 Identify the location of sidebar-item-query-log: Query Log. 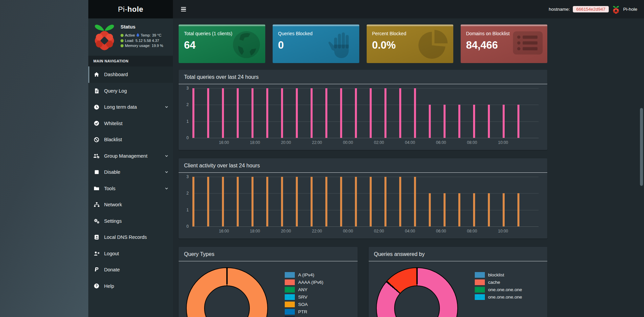
(131, 91).